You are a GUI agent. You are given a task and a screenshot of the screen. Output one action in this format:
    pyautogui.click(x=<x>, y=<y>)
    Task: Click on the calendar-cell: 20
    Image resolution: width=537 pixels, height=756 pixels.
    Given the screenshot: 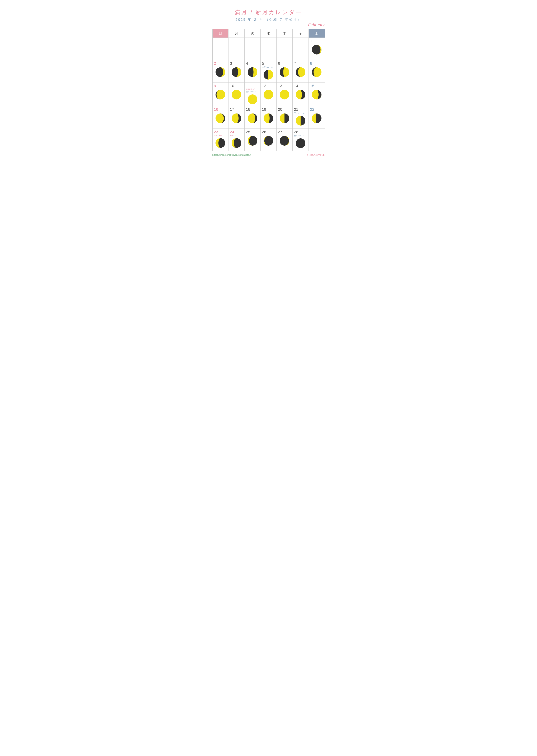 What is the action you would take?
    pyautogui.click(x=284, y=117)
    